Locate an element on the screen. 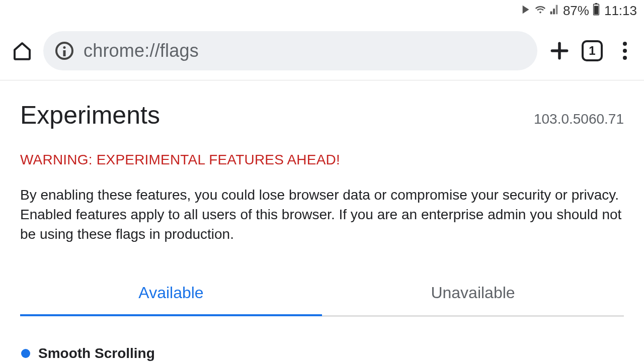 The height and width of the screenshot is (362, 644). signal-icon is located at coordinates (554, 11).